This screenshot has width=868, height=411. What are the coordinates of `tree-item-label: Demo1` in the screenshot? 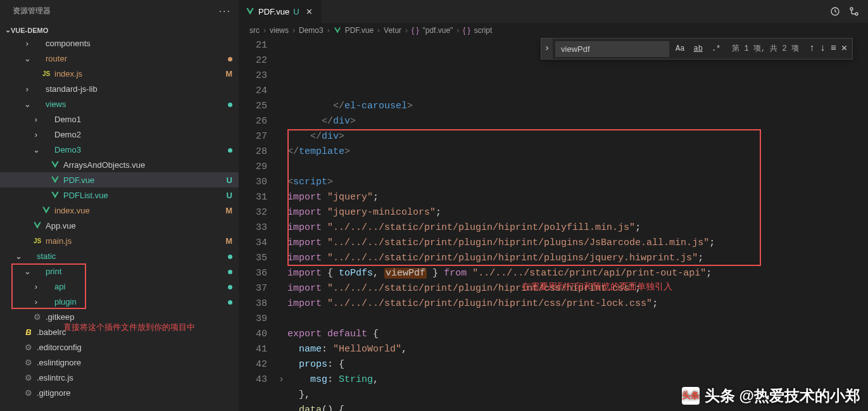 It's located at (137, 119).